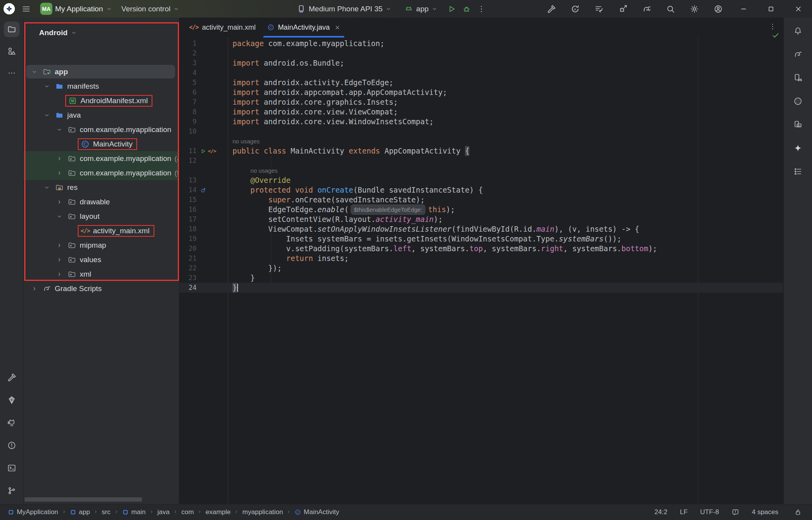 The height and width of the screenshot is (520, 812). What do you see at coordinates (101, 202) in the screenshot?
I see `tree-item: drawable` at bounding box center [101, 202].